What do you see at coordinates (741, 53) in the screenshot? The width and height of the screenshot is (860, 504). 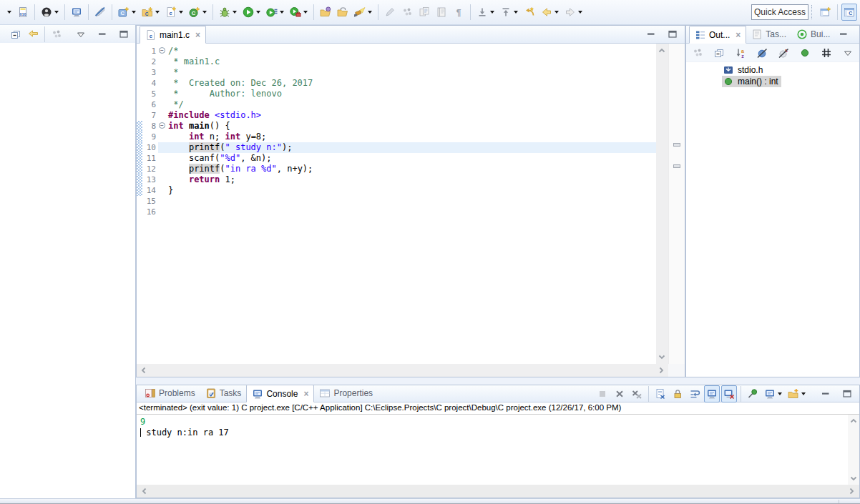 I see `sort-az-button: az` at bounding box center [741, 53].